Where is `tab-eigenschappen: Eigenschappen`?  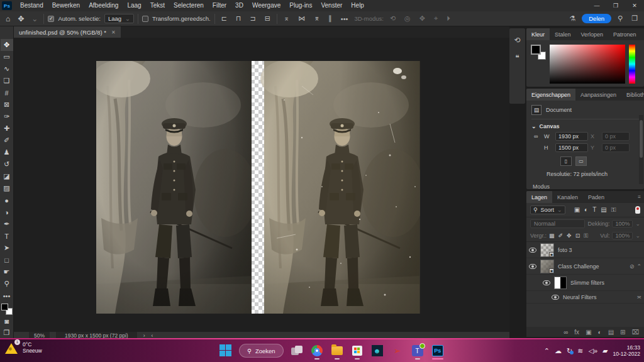 tab-eigenschappen: Eigenschappen is located at coordinates (551, 94).